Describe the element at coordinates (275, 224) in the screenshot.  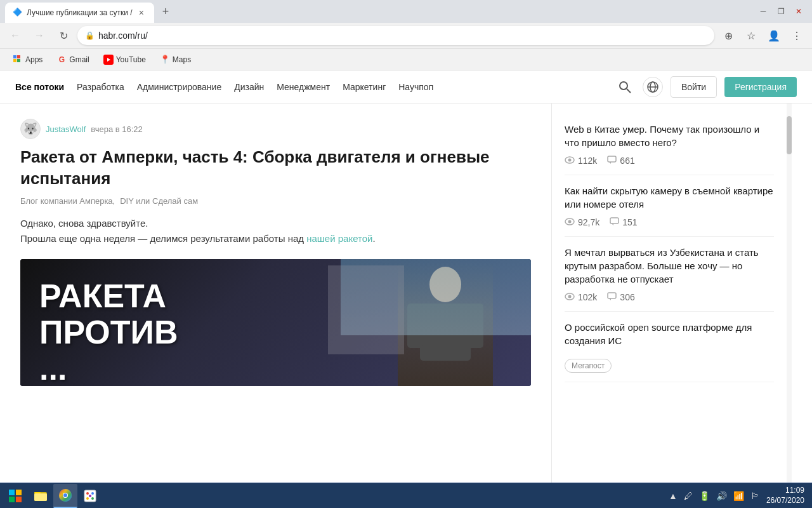
I see `intro-line1: Однако, снова здравствуйте.` at that location.